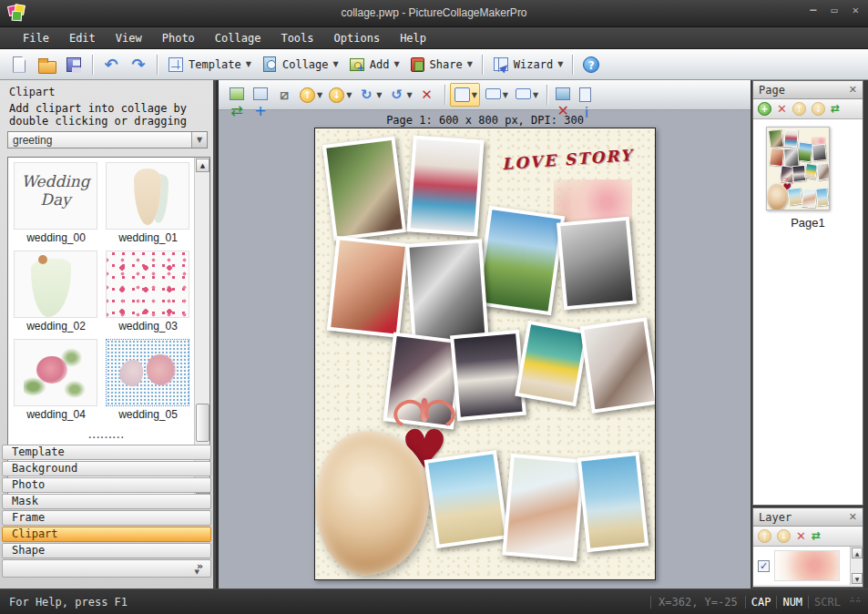 The width and height of the screenshot is (868, 614). Describe the element at coordinates (536, 95) in the screenshot. I see `chevron-down-icon: ▼` at that location.